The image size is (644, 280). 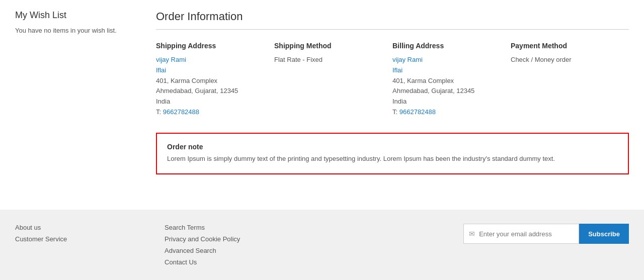 What do you see at coordinates (521, 234) in the screenshot?
I see `newsletter-input-wrap: ✉` at bounding box center [521, 234].